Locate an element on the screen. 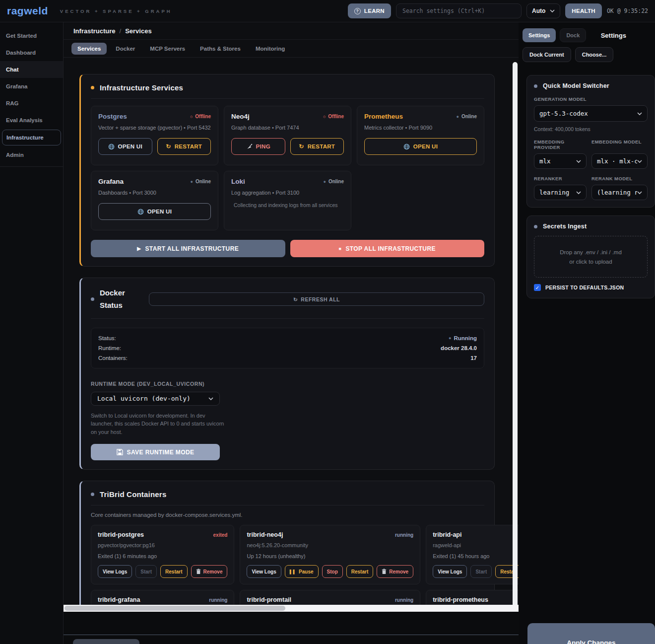  trash-icon is located at coordinates (198, 572).